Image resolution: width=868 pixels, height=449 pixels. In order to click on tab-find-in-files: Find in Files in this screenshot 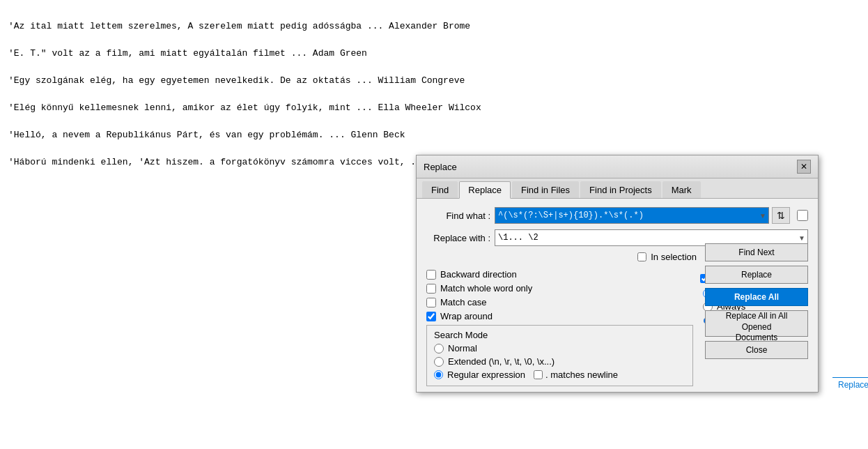, I will do `click(545, 190)`.